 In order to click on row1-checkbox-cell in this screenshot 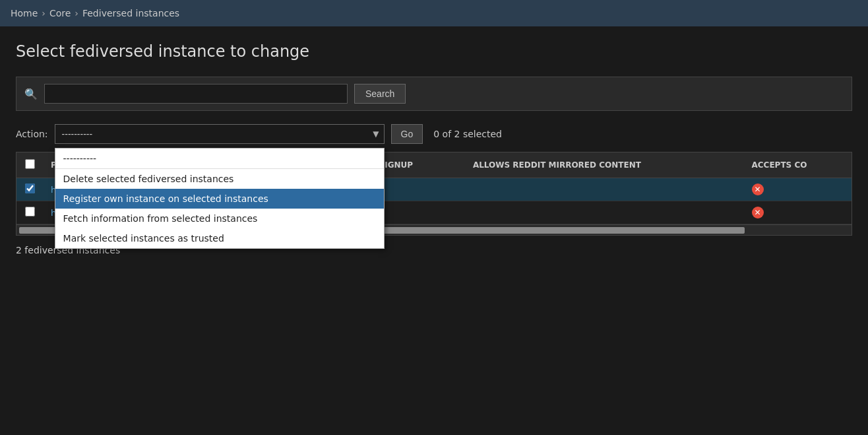, I will do `click(30, 190)`.